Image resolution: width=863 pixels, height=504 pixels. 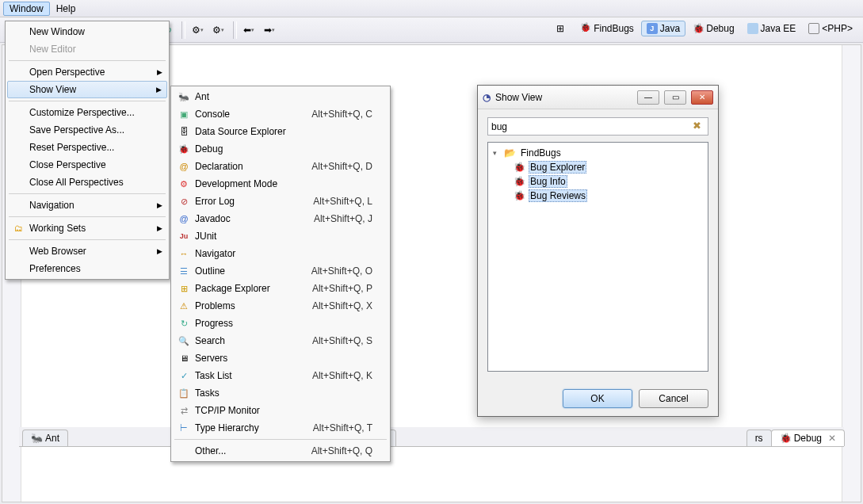 I want to click on submenu-label: Development Mode, so click(x=236, y=184).